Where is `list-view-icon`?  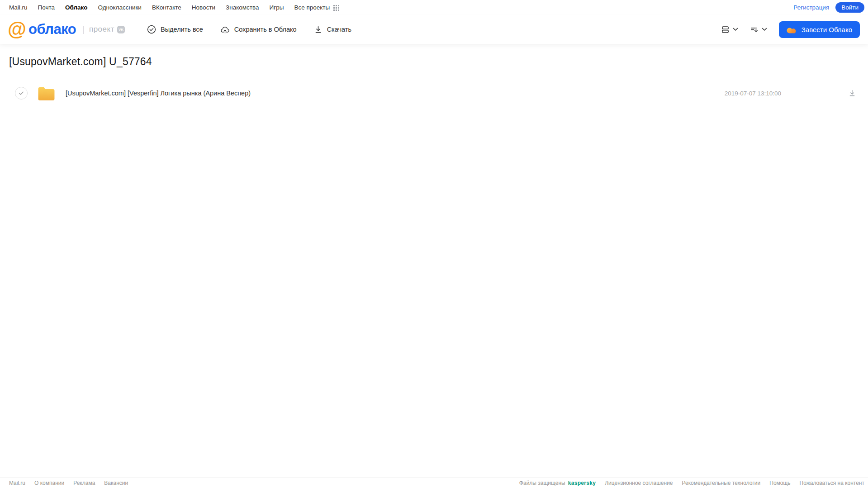 list-view-icon is located at coordinates (726, 30).